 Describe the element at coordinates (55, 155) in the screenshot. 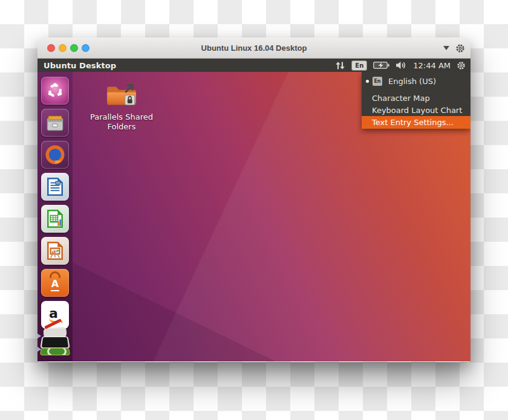

I see `firefox-glyph` at that location.